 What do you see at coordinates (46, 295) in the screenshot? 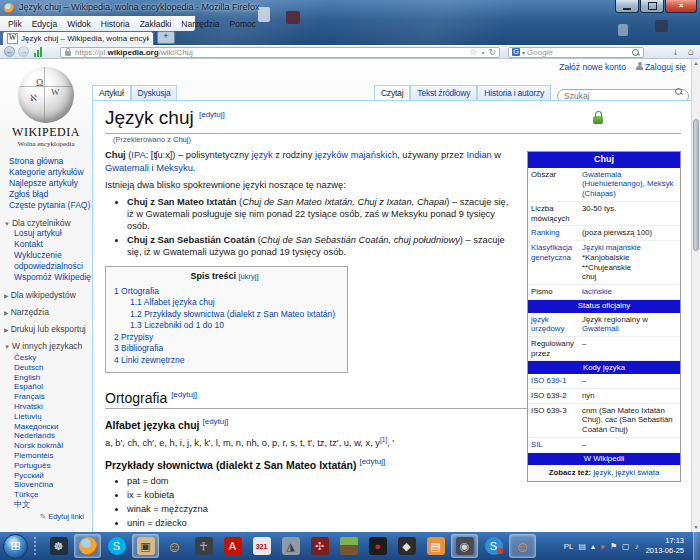
I see `sidebar-section-collapsed: ▶Dla wikipedystów` at bounding box center [46, 295].